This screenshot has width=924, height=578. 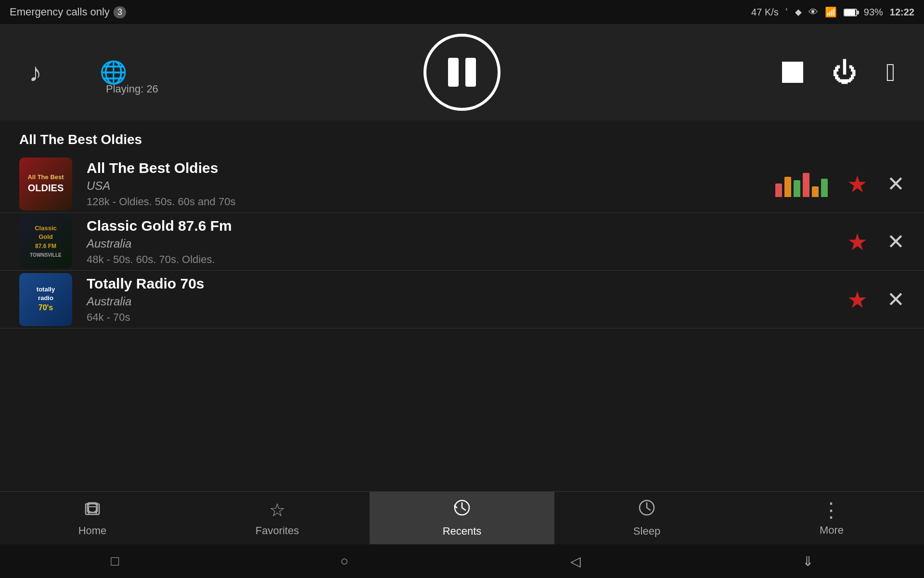 What do you see at coordinates (832, 518) in the screenshot?
I see `nav-item-more: ⋮ More` at bounding box center [832, 518].